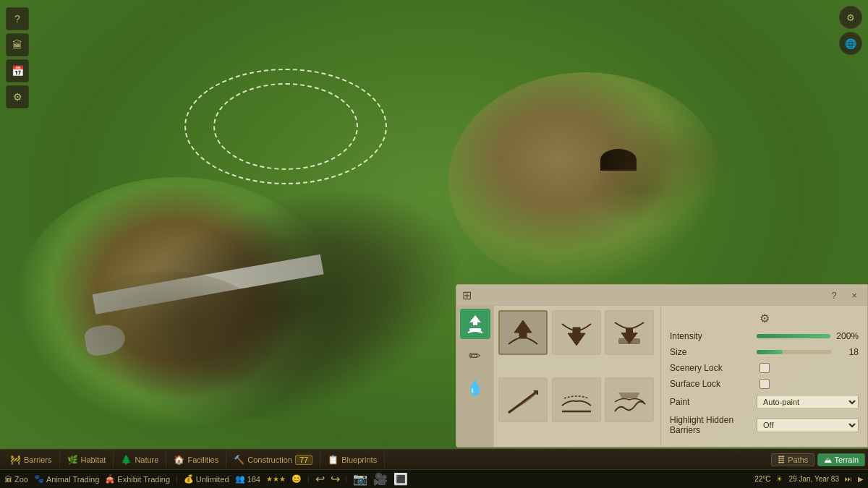 This screenshot has height=488, width=868. I want to click on visitors-count: 184, so click(254, 479).